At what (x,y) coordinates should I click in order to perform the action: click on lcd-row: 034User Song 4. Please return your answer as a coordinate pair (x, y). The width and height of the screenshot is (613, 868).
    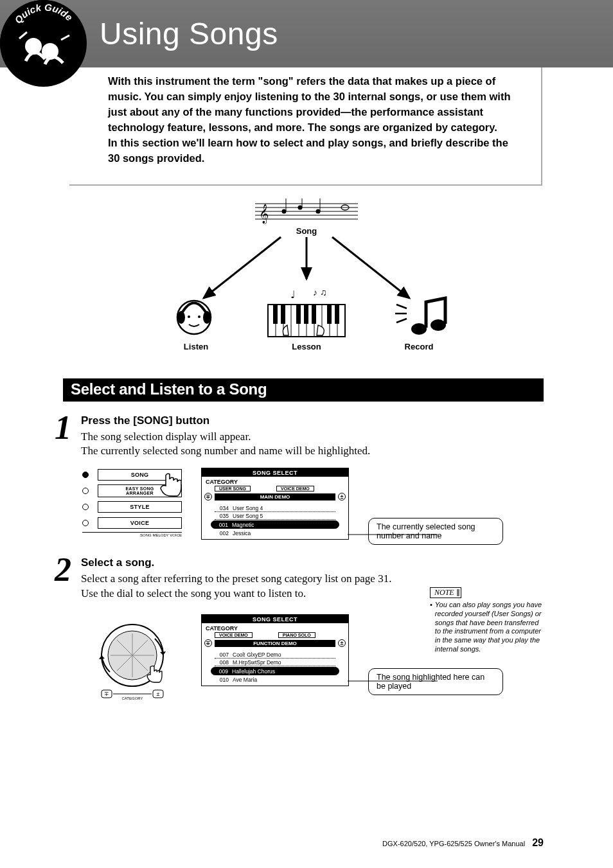
    Looking at the image, I should click on (275, 508).